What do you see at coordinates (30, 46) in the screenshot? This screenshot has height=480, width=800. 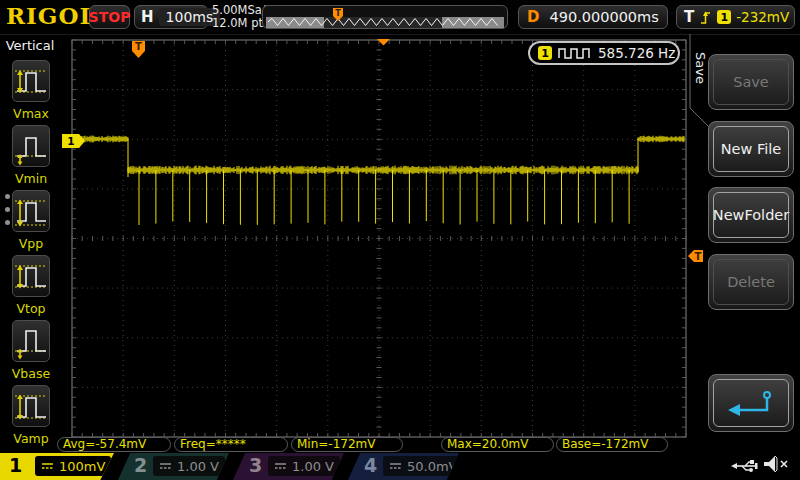 I see `measure-menu-title: Vertical` at bounding box center [30, 46].